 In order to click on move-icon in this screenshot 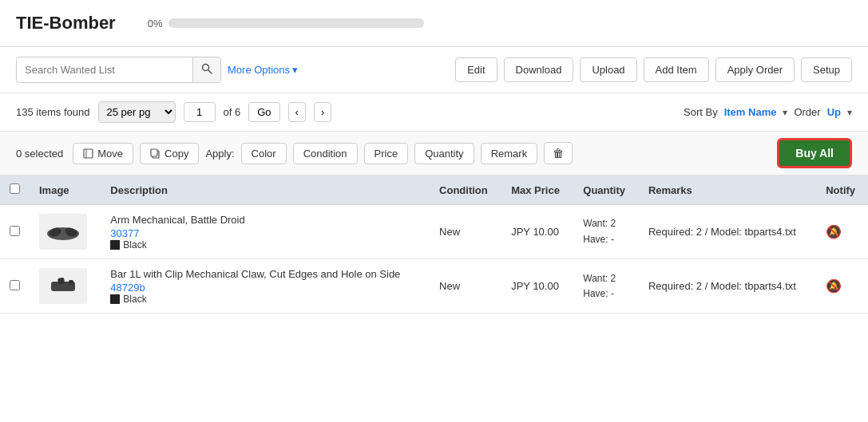, I will do `click(88, 153)`.